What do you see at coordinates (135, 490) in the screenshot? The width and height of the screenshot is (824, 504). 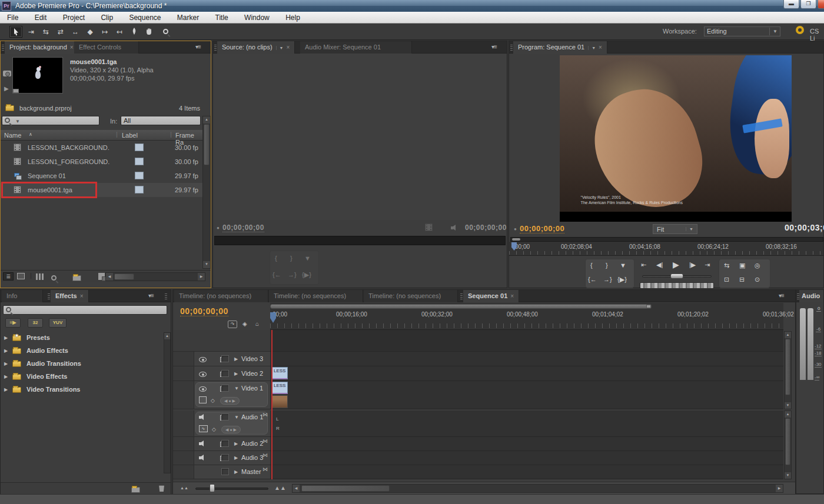 I see `new-custom-bin-icon` at bounding box center [135, 490].